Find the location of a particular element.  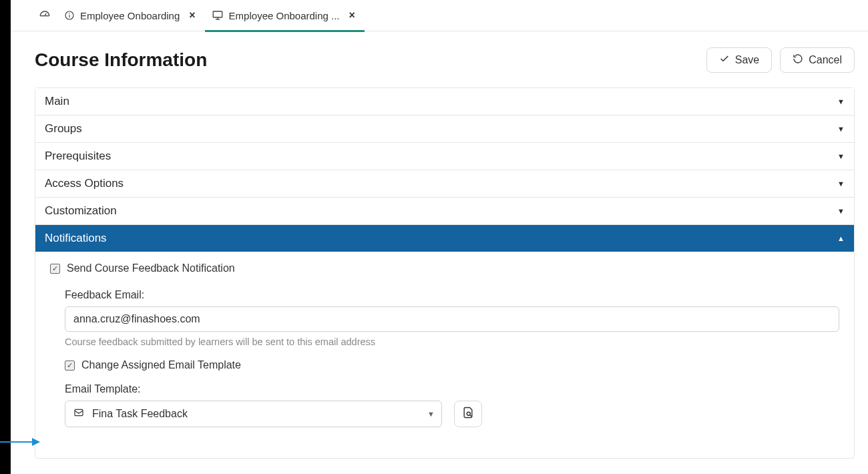

preview-template-button is located at coordinates (468, 414).